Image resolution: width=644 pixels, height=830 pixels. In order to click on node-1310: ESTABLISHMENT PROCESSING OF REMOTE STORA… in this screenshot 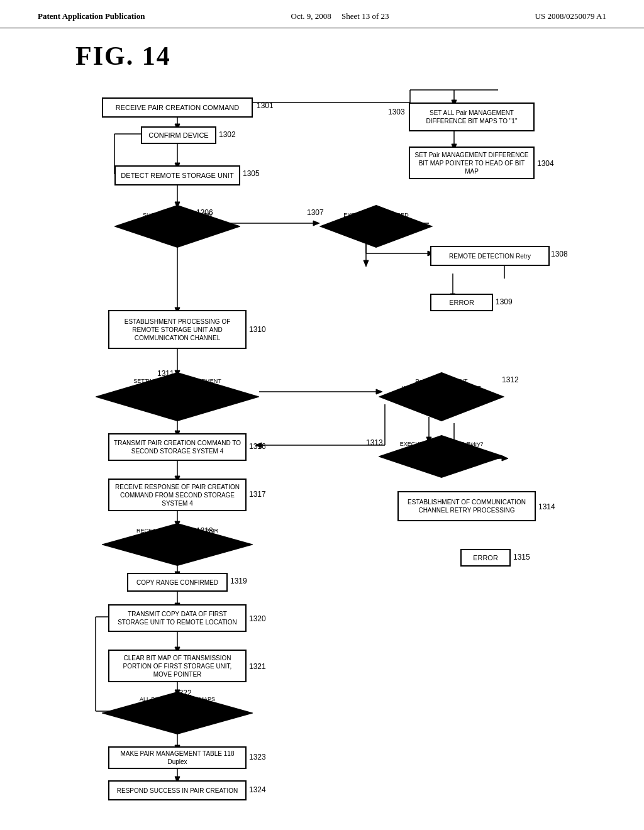, I will do `click(177, 329)`.